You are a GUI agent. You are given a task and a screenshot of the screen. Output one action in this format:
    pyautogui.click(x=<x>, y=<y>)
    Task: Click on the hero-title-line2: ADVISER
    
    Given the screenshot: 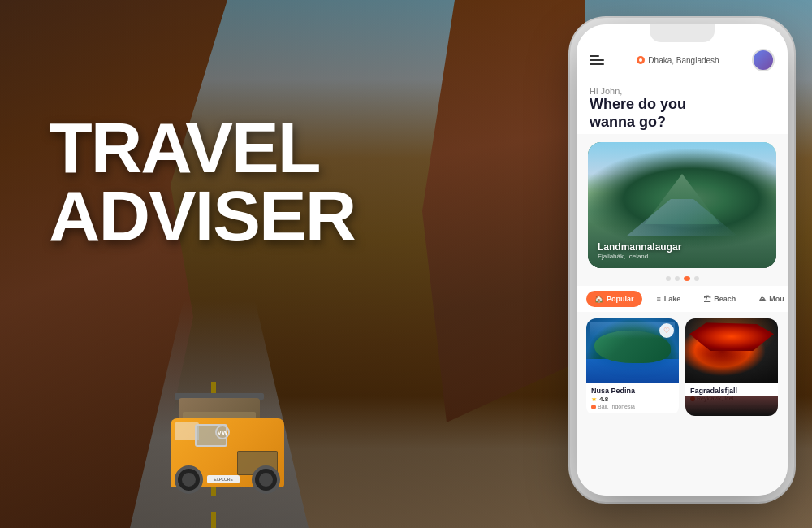 What is the action you would take?
    pyautogui.click(x=201, y=216)
    